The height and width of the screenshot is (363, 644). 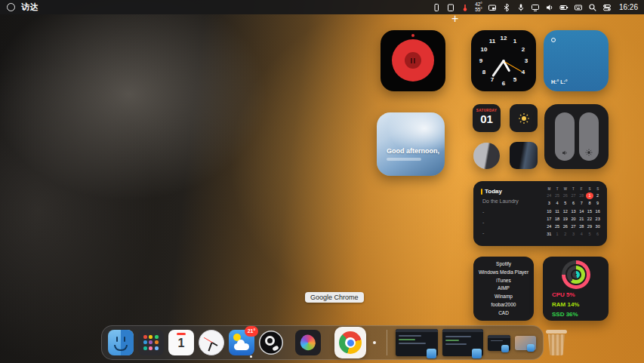 I want to click on music-app-name: Spotify, so click(x=504, y=264).